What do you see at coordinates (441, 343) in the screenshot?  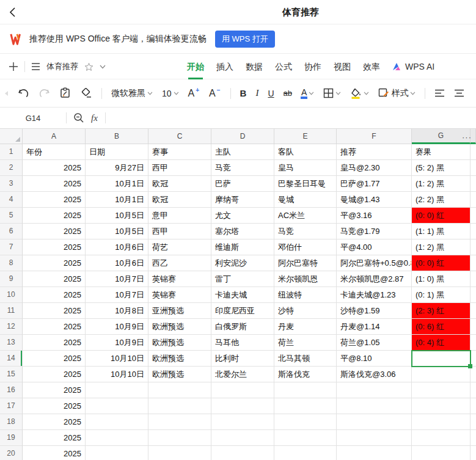 I see `cell-G13: (0: 4) 红` at bounding box center [441, 343].